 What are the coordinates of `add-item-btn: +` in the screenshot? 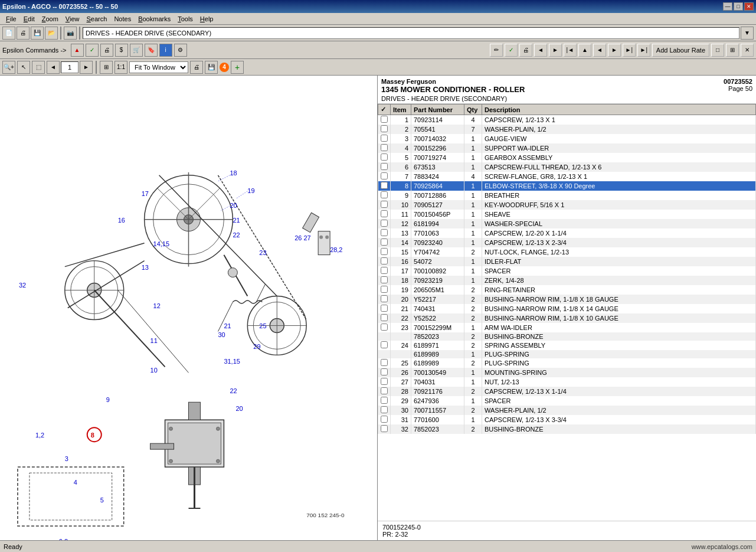 It's located at (237, 67).